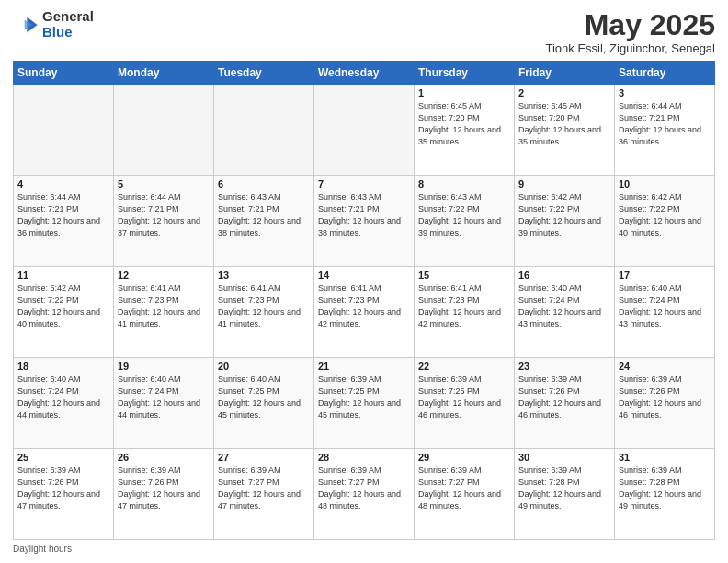 Image resolution: width=728 pixels, height=563 pixels. I want to click on day-number: 28, so click(364, 457).